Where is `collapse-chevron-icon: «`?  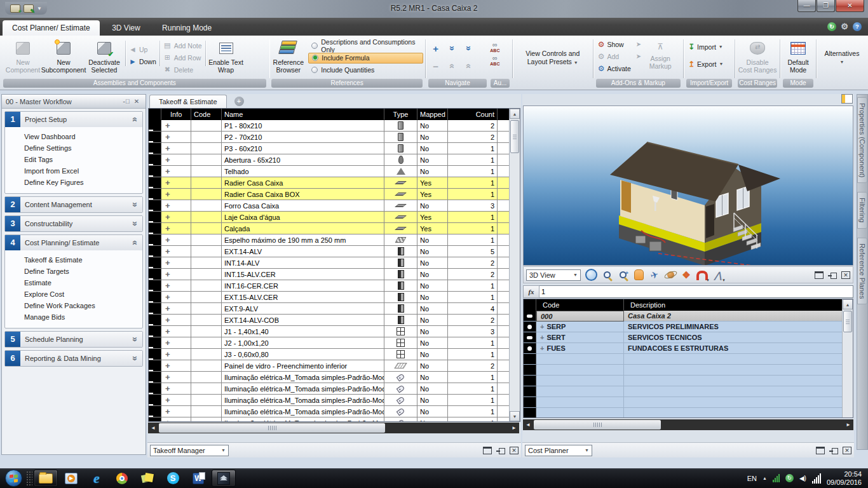
collapse-chevron-icon: « is located at coordinates (135, 119).